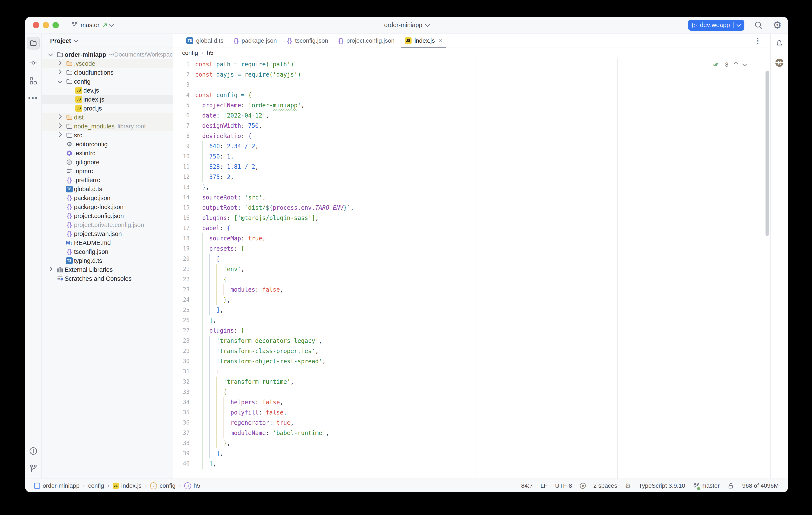 The image size is (812, 515). Describe the element at coordinates (107, 270) in the screenshot. I see `tree-item-External Libraries: External Libraries` at that location.